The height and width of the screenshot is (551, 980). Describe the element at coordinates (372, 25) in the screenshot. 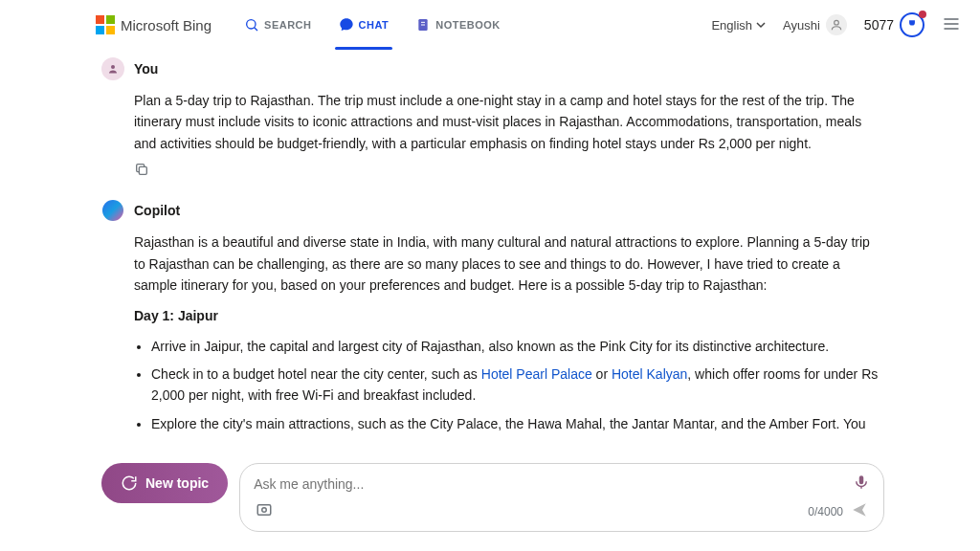

I see `nav-tabs: SEARCH CHAT NOTEBOOK` at that location.